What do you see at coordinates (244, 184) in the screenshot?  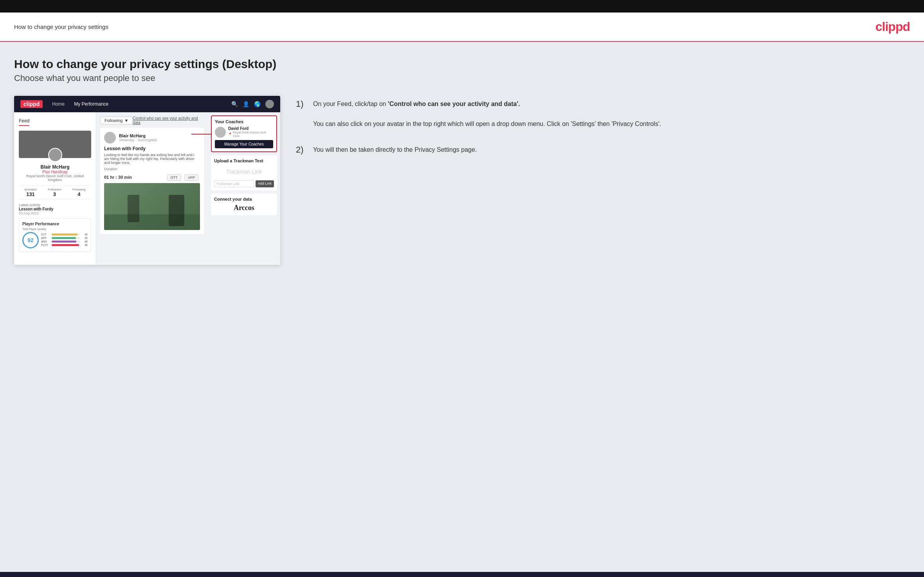 I see `trackman-input-row: Trackman Link Add Link` at bounding box center [244, 184].